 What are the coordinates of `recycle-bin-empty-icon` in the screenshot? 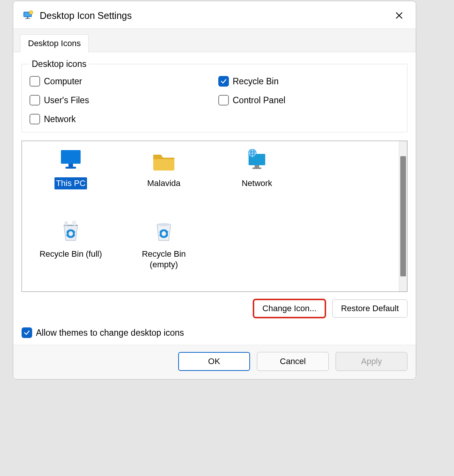 It's located at (164, 231).